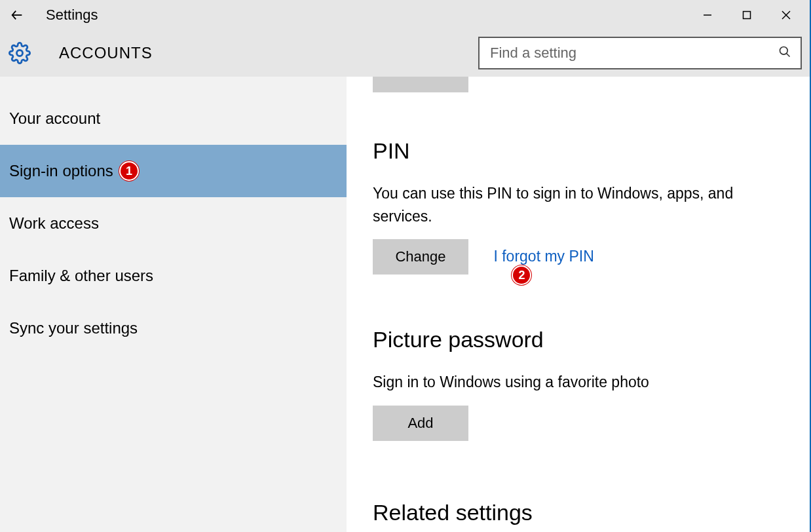 The image size is (811, 532). Describe the element at coordinates (173, 119) in the screenshot. I see `sidebar-item-your-account: Your account` at that location.